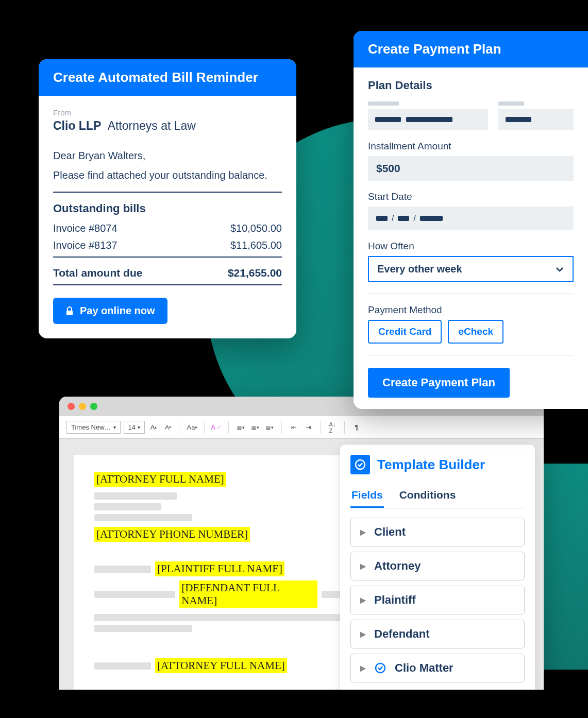 The width and height of the screenshot is (588, 718). Describe the element at coordinates (167, 273) in the screenshot. I see `total-row: Total amount due$21,655.00` at that location.